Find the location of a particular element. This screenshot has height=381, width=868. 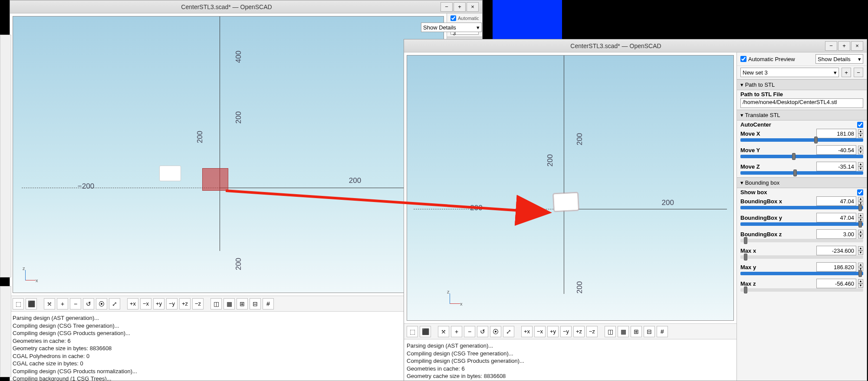

show-details-dropdown-left: Show Details▾ is located at coordinates (451, 27).